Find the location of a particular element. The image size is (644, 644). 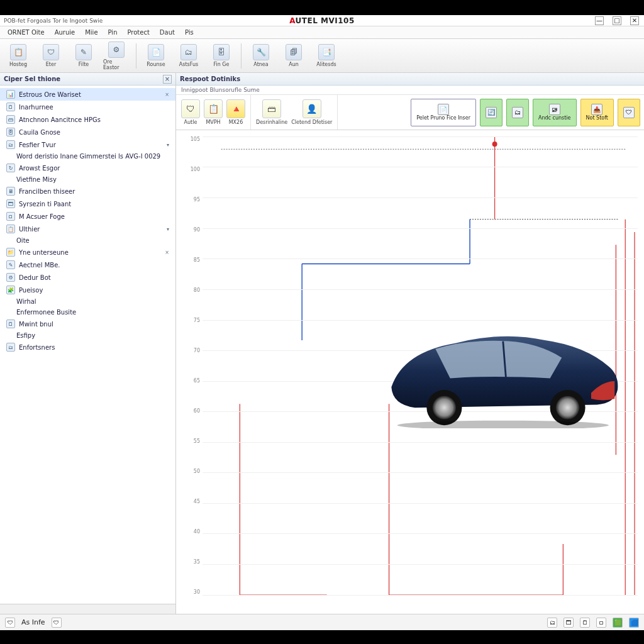

status-icon: 🟦 is located at coordinates (634, 623).